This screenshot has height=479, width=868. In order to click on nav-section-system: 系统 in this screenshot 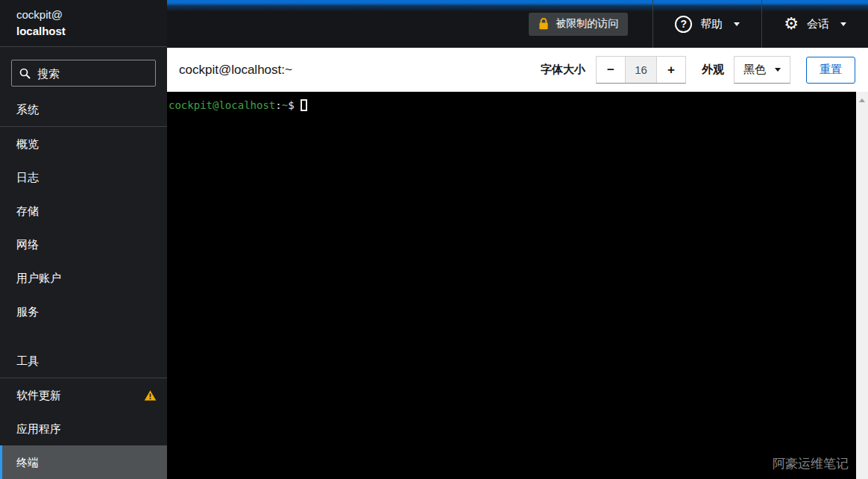, I will do `click(84, 109)`.